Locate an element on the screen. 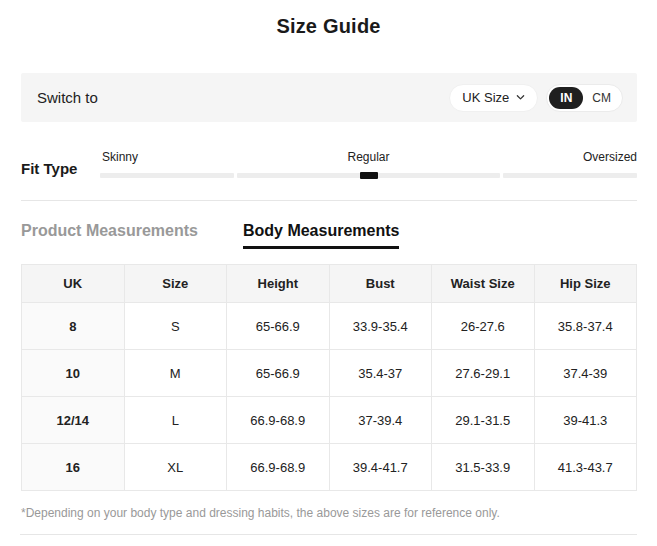 Image resolution: width=657 pixels, height=546 pixels. fit-option-regular: Regular is located at coordinates (368, 157).